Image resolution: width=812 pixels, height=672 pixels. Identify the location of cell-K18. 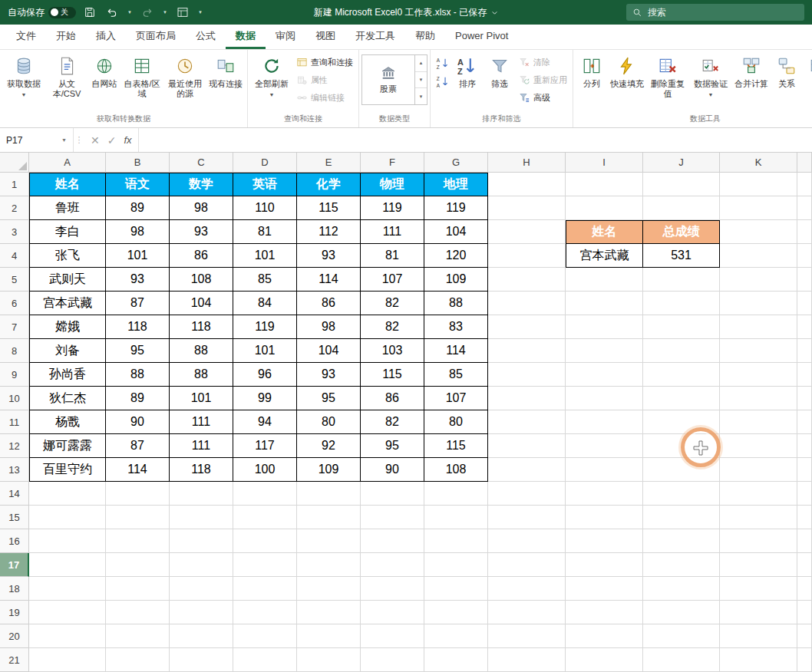
(758, 589).